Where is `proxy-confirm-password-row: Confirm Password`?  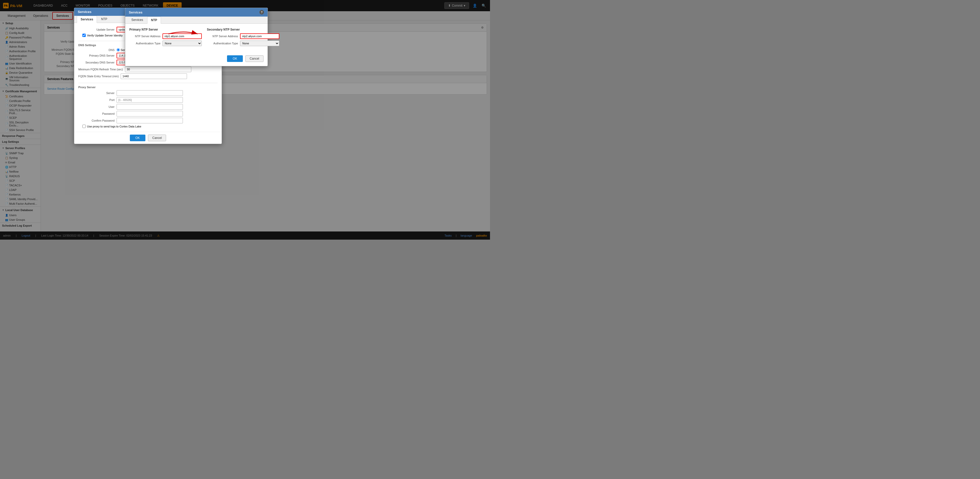
proxy-confirm-password-row: Confirm Password is located at coordinates (148, 121).